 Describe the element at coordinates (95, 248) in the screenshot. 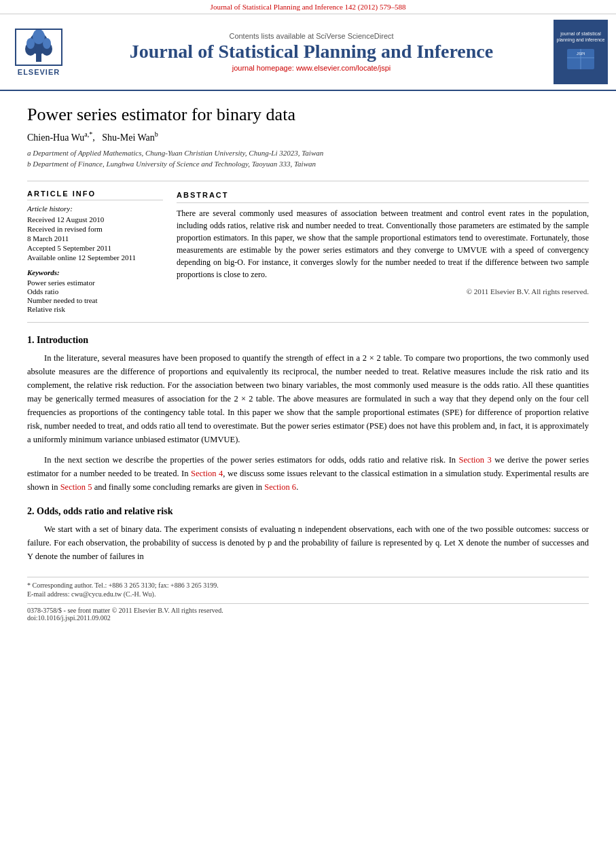

I see `history-accepted: Accepted 5 September 2011` at that location.